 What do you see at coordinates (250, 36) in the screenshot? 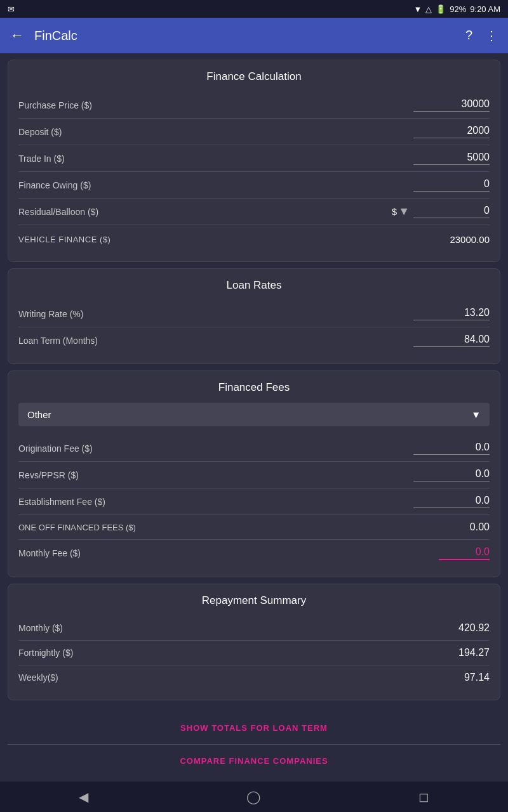
I see `app-title: FinCalc` at bounding box center [250, 36].